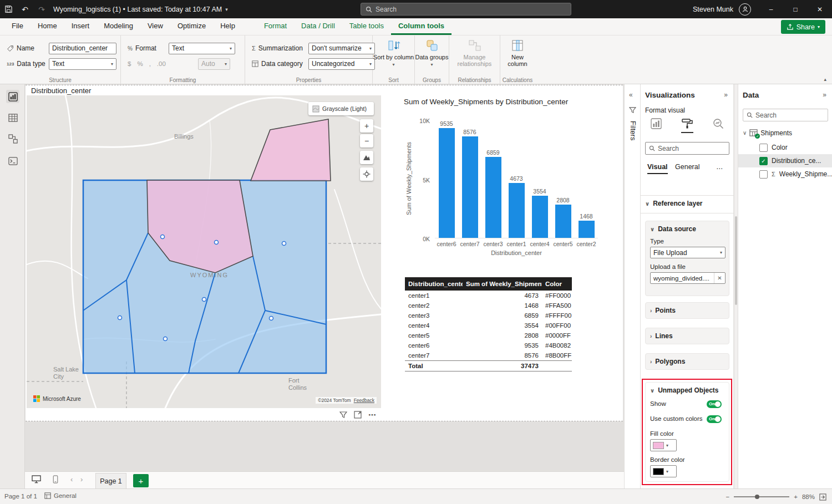  Describe the element at coordinates (488, 356) in the screenshot. I see `table-row: center78576#8B00FF` at that location.